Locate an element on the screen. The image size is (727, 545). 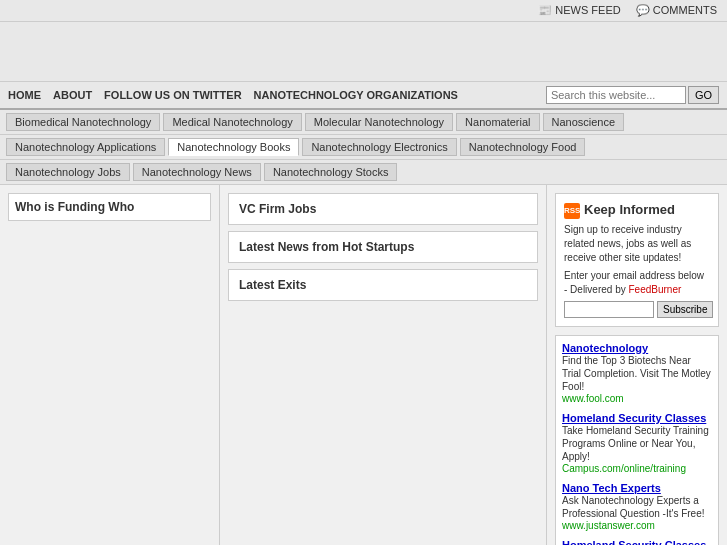
ad-url-2: Campus.com/online/training is located at coordinates (637, 468).